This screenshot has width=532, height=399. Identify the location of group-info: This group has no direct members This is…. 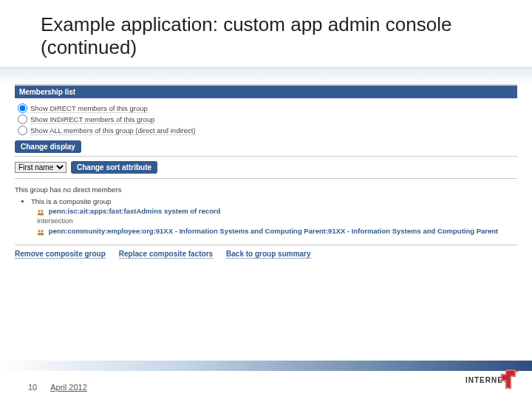
(266, 210).